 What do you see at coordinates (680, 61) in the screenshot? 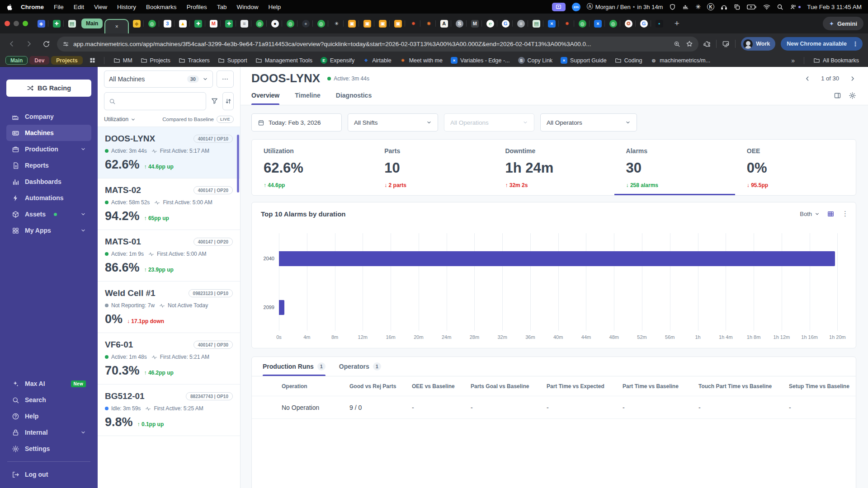
I see `bookmark-machinemetrics-m-: ◍machinemetrics/m...` at bounding box center [680, 61].